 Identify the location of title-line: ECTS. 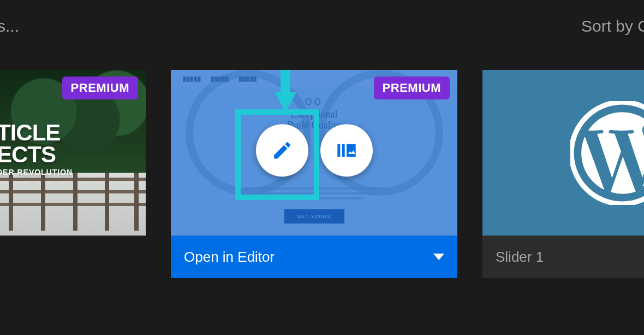
(36, 155).